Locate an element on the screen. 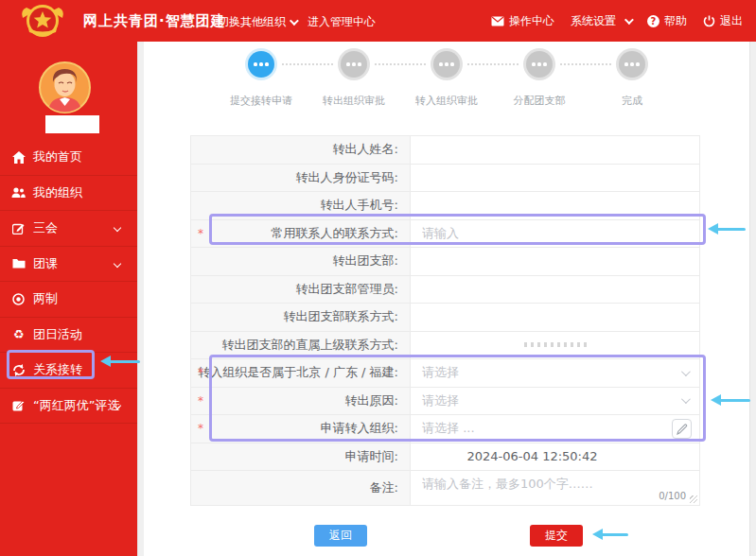 The height and width of the screenshot is (556, 756). form-row-out-branch-admin: 转出团支部管理员: is located at coordinates (445, 290).